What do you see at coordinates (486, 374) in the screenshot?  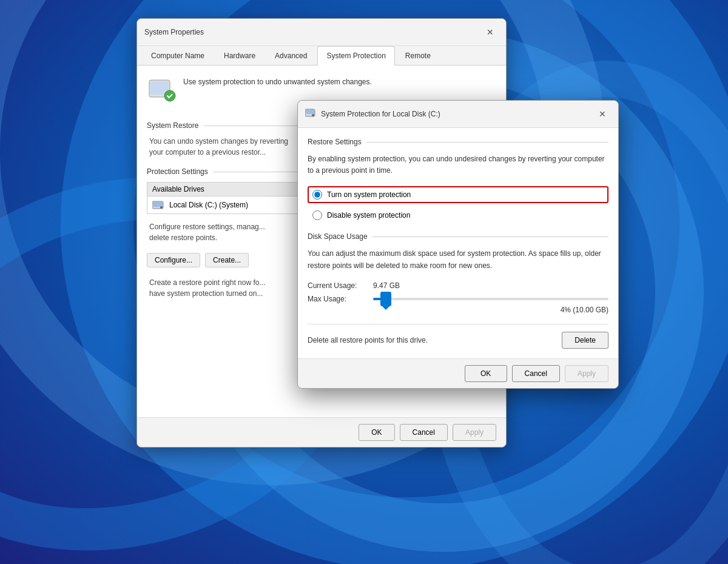 I see `sp-ok-button: OK` at bounding box center [486, 374].